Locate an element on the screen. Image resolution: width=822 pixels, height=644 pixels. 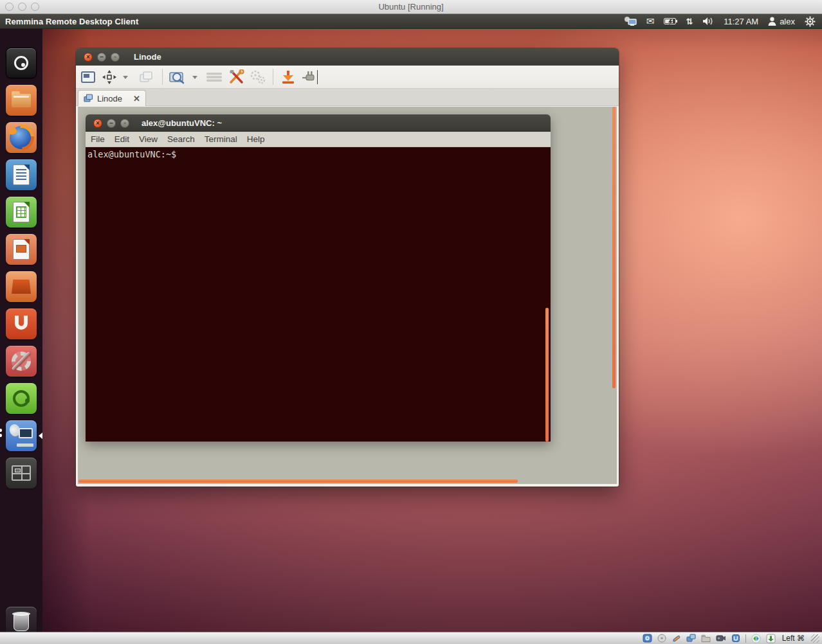
menu-terminal: Terminal is located at coordinates (221, 139).